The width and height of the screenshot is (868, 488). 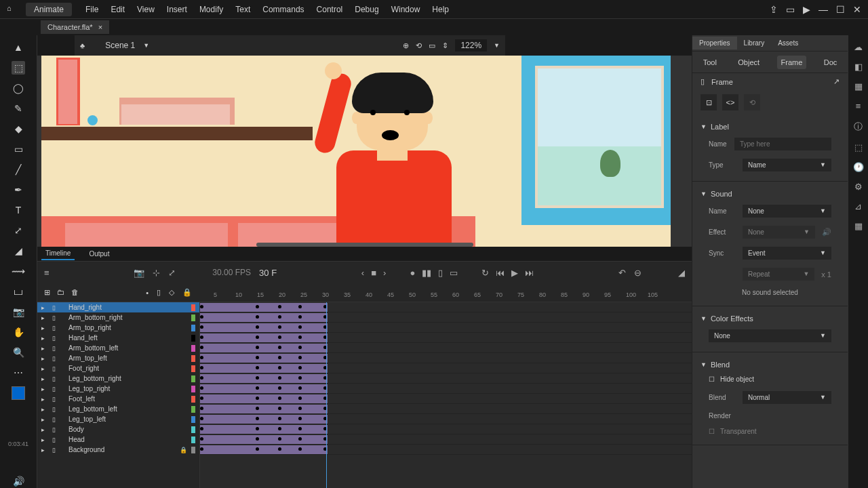 I want to click on sound-name-select: None▼, so click(x=787, y=211).